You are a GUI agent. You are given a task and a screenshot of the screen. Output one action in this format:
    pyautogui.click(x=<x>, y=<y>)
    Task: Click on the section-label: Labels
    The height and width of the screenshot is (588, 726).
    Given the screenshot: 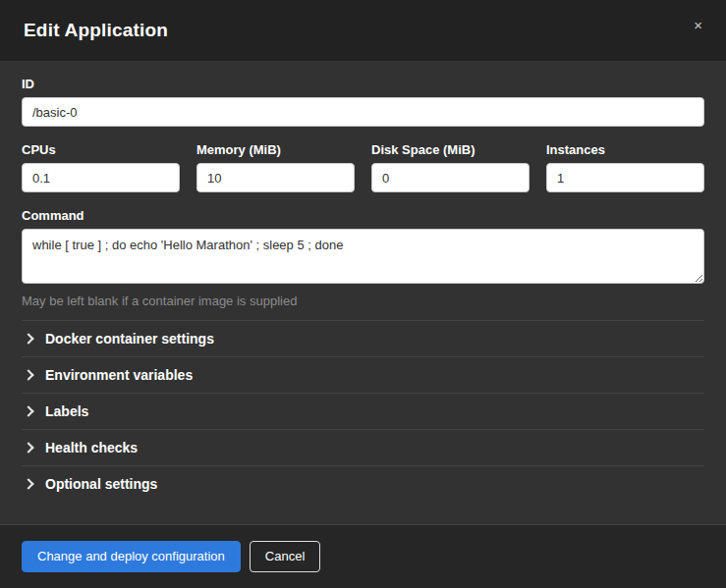 What is the action you would take?
    pyautogui.click(x=67, y=411)
    